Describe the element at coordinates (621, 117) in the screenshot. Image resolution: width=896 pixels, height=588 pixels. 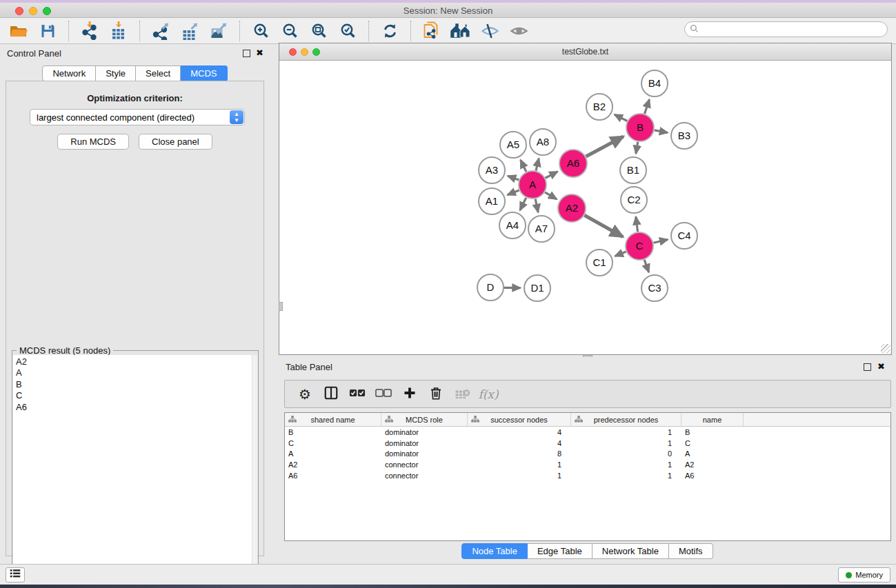
I see `edge-B-B2` at that location.